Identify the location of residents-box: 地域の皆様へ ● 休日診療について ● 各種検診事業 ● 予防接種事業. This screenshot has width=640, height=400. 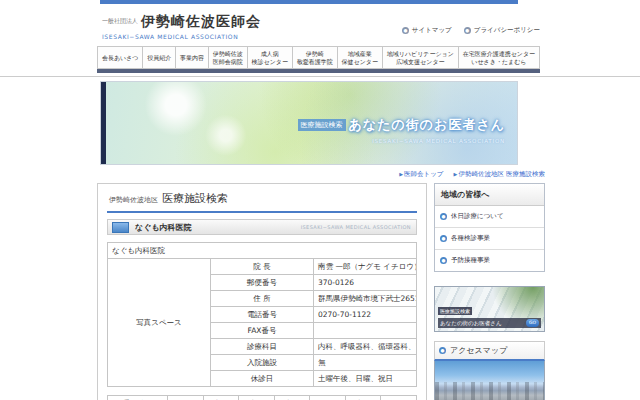
(490, 228).